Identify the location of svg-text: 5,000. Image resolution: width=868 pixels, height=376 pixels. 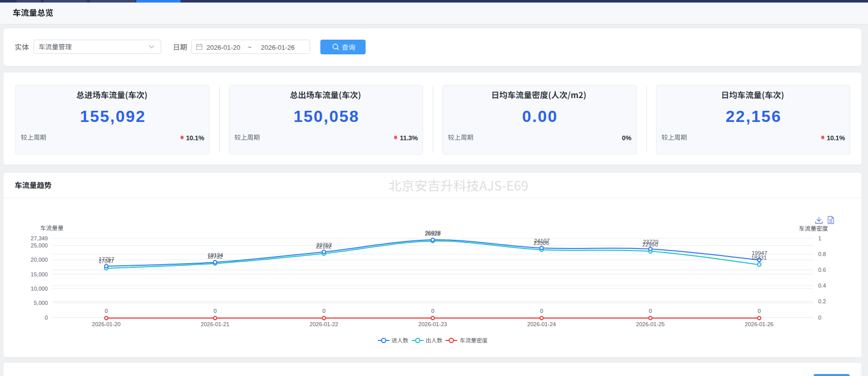
(41, 303).